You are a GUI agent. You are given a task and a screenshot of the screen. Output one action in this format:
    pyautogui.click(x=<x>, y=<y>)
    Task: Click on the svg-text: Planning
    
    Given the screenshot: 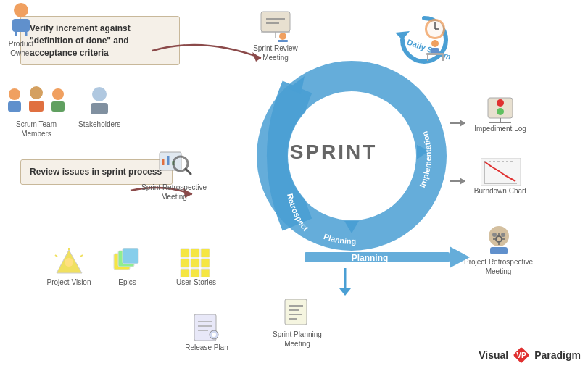 What is the action you would take?
    pyautogui.click(x=370, y=258)
    